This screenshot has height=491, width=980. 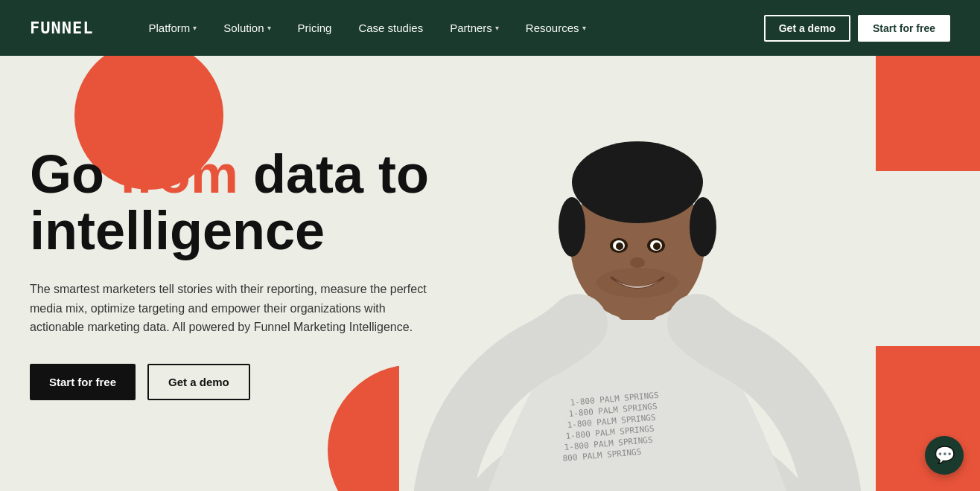 I want to click on nav-item-case-studies: Case studies, so click(x=390, y=28).